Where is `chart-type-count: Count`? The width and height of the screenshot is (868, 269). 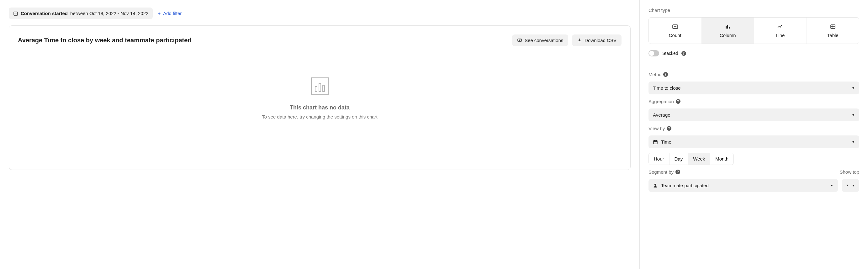
chart-type-count: Count is located at coordinates (675, 30).